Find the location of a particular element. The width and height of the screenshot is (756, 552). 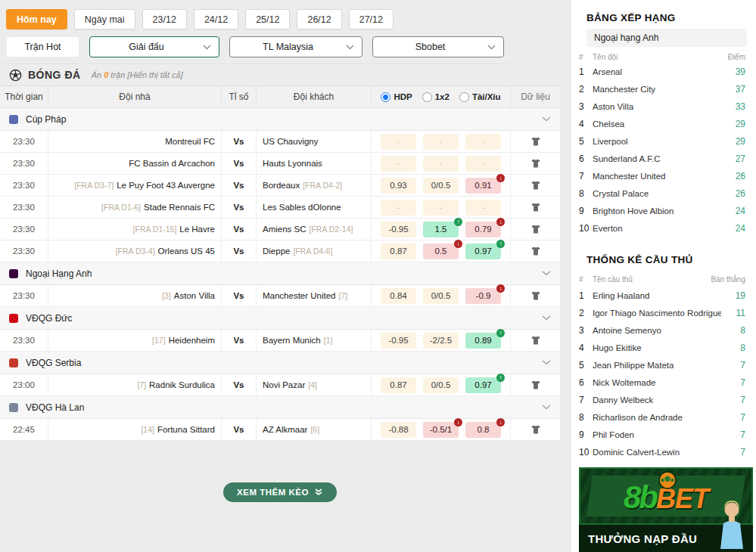

odds-cell-1: 0.5↓ is located at coordinates (440, 251).